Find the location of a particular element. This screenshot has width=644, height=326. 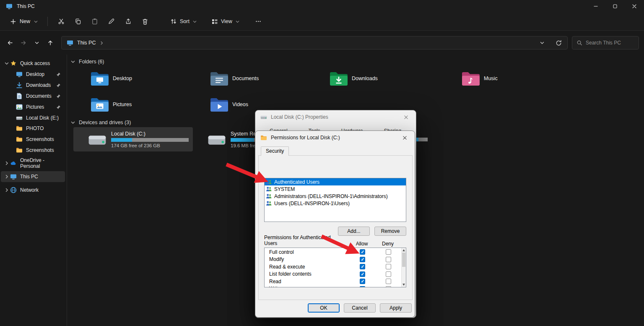

close-button is located at coordinates (634, 6).